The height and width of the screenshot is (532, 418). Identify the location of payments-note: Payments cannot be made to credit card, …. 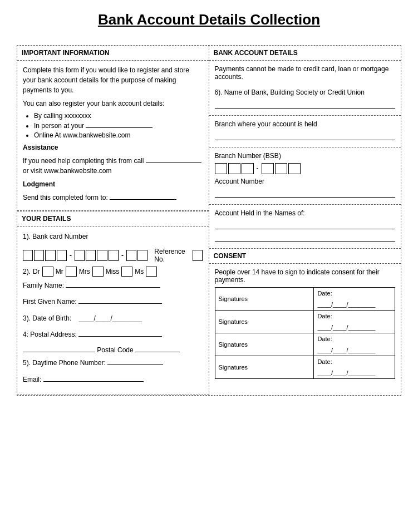
(305, 73).